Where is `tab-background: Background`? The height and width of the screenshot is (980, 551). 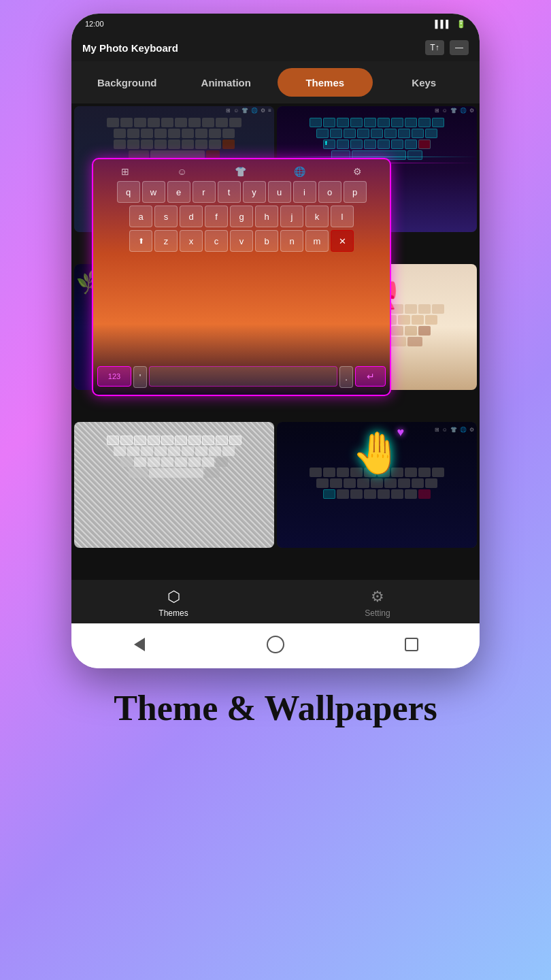 tab-background: Background is located at coordinates (127, 82).